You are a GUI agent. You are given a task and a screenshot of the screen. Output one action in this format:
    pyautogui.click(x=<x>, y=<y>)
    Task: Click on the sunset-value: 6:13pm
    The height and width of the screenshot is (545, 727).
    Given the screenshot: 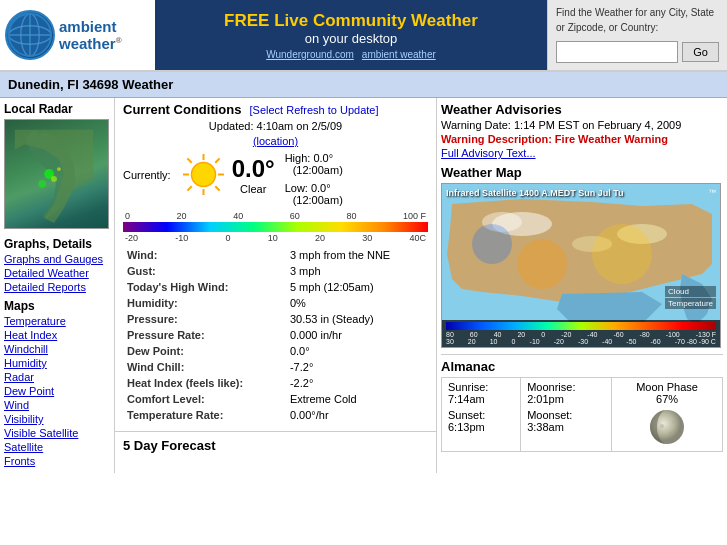 What is the action you would take?
    pyautogui.click(x=481, y=427)
    